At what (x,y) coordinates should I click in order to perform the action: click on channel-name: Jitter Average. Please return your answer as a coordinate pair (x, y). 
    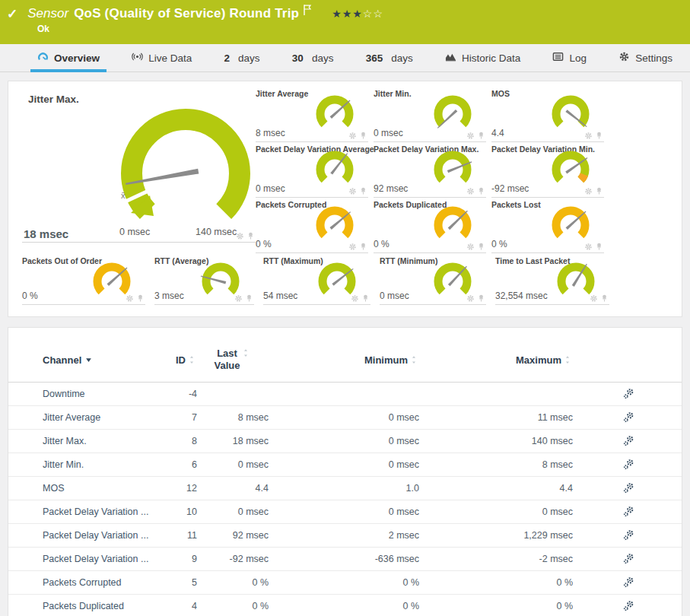
    Looking at the image, I should click on (100, 418).